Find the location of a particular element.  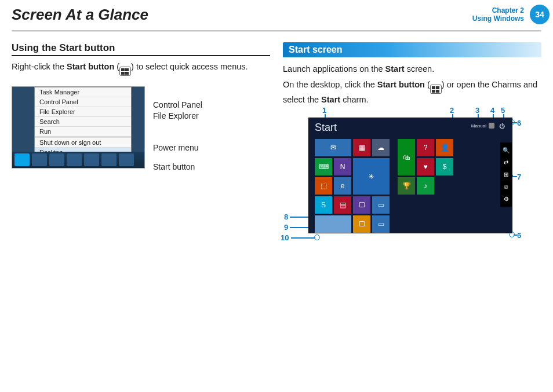

callout-label: Start button is located at coordinates (174, 167).